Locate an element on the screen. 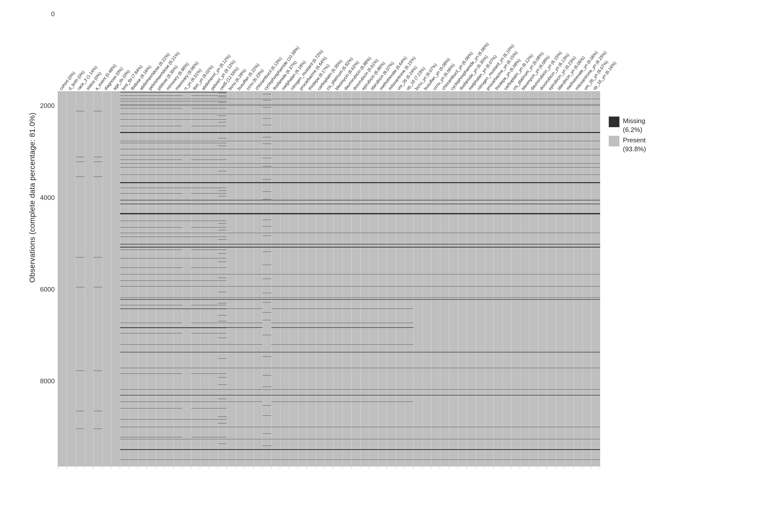  legend-item: Missing(6.2%) is located at coordinates (628, 125).